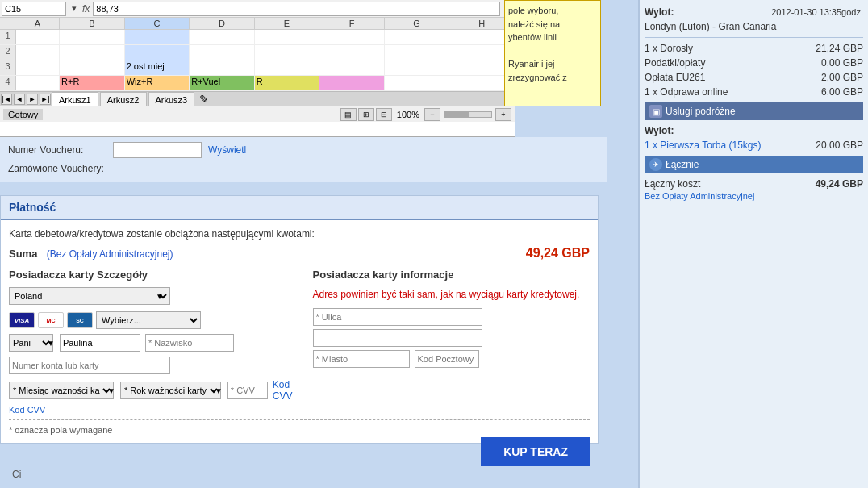 Image resolution: width=868 pixels, height=488 pixels. I want to click on country-select: Poland, so click(90, 296).